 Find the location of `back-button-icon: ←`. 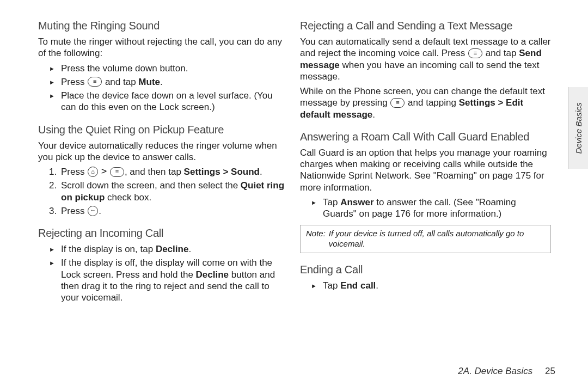

back-button-icon: ← is located at coordinates (93, 211).